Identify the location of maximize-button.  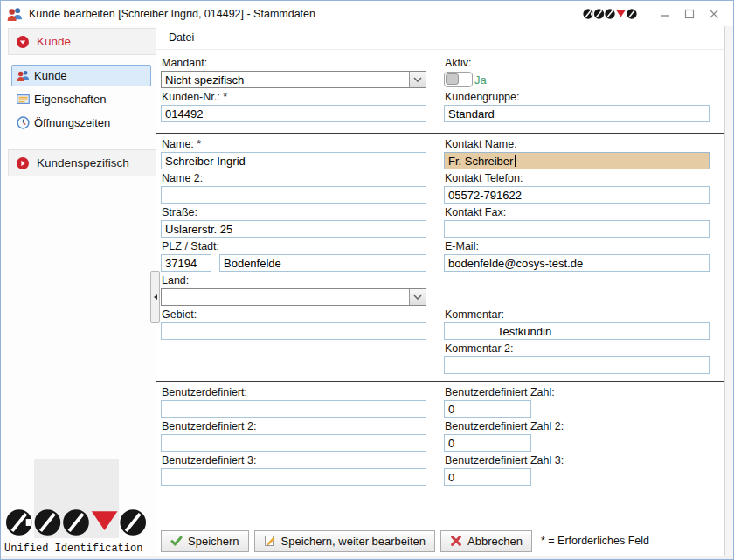
(689, 14).